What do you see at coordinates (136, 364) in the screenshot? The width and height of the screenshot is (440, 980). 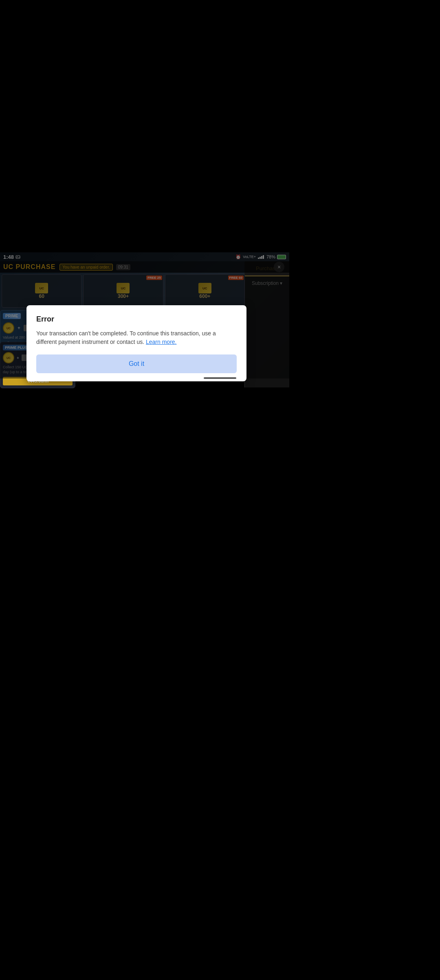 I see `got-it-button: Got it` at bounding box center [136, 364].